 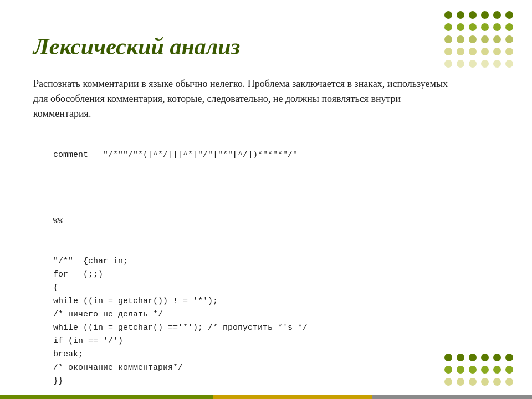 I want to click on dots-decoration-top, so click(x=480, y=40).